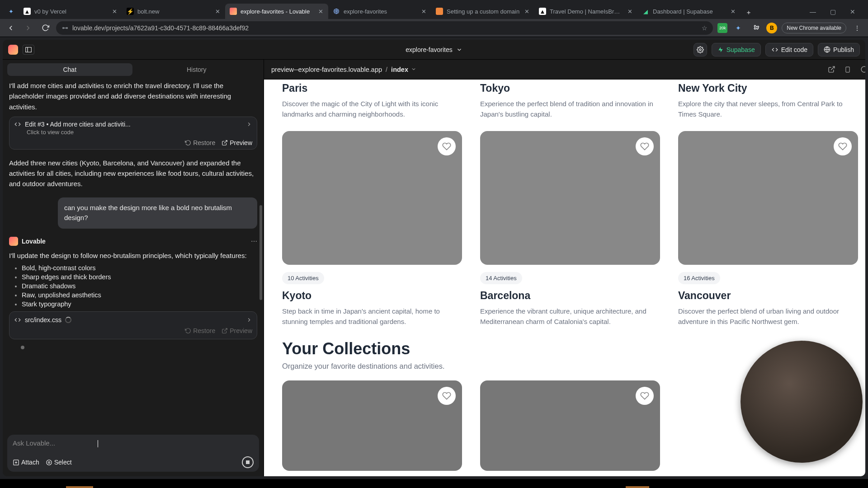  What do you see at coordinates (848, 70) in the screenshot?
I see `mobile-preview-button` at bounding box center [848, 70].